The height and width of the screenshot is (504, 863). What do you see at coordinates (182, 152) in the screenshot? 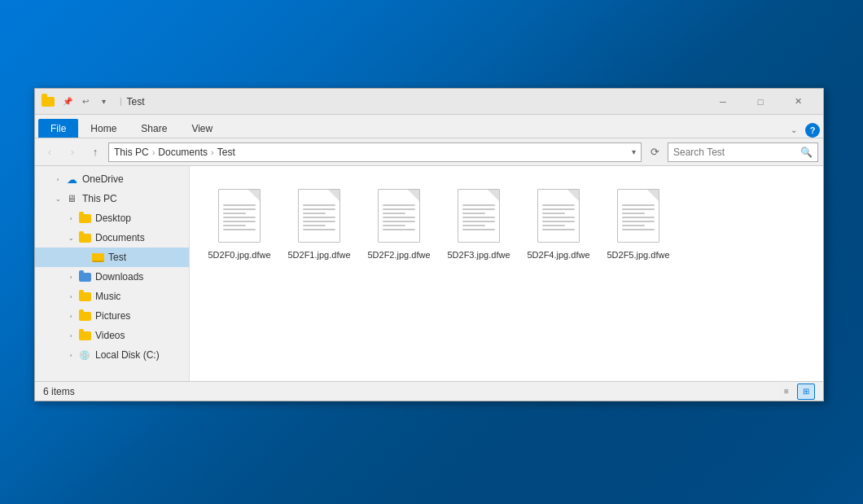
I see `breadcrumb-documents: Documents` at bounding box center [182, 152].